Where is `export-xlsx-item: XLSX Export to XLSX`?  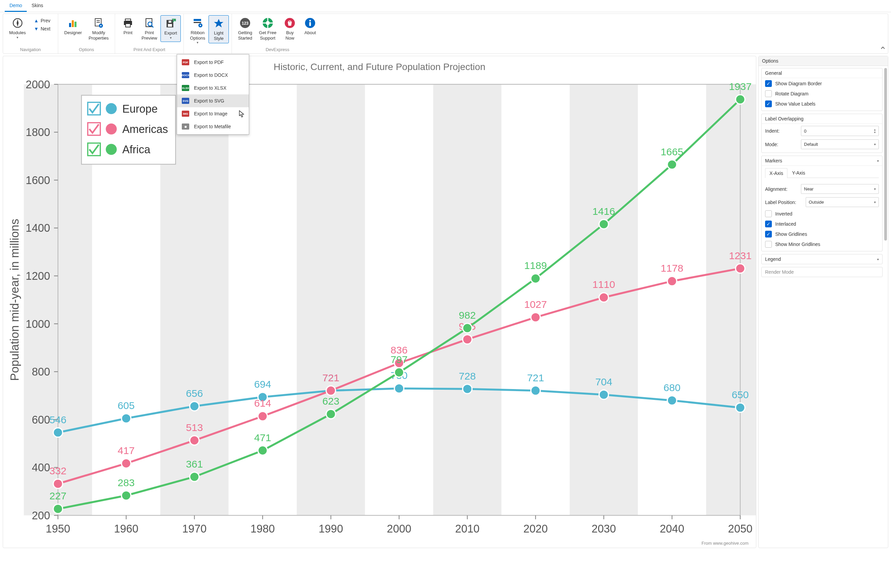 export-xlsx-item: XLSX Export to XLSX is located at coordinates (213, 88).